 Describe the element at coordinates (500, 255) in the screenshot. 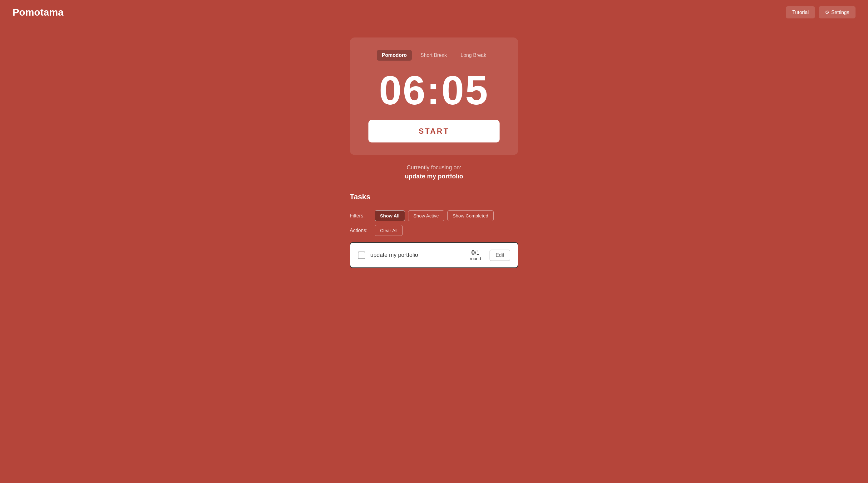

I see `task-edit-button: Edit` at that location.